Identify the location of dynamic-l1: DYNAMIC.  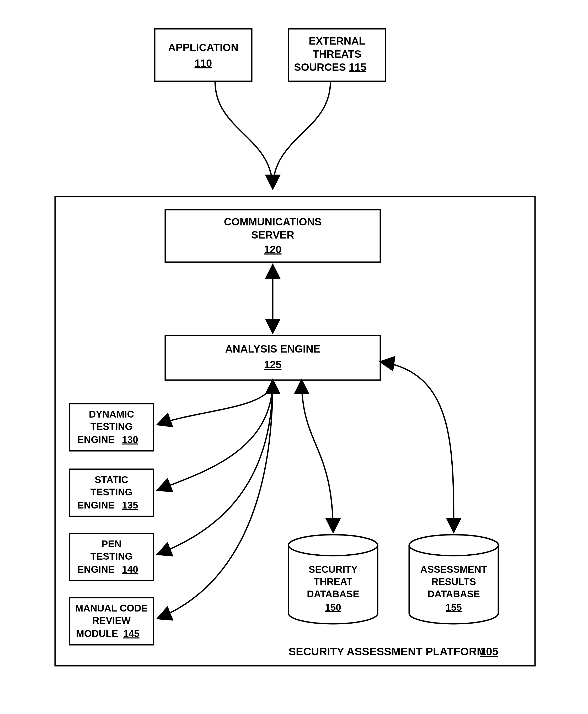
(111, 414).